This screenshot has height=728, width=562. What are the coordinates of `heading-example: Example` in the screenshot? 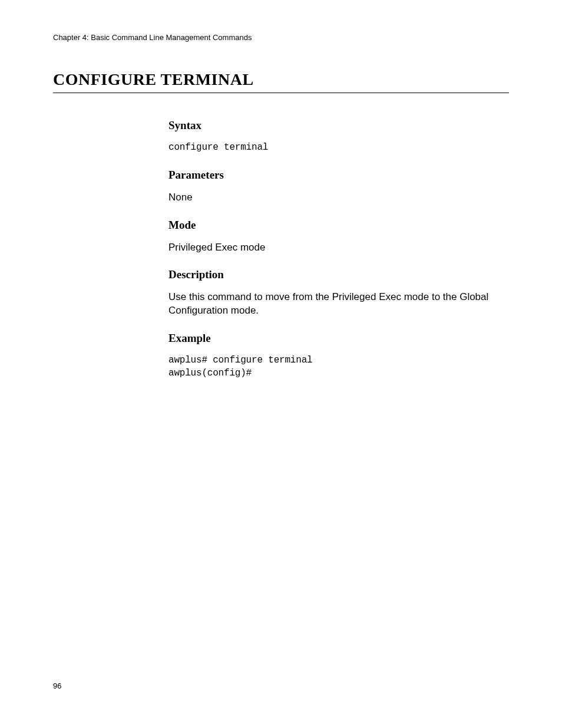 It's located at (333, 338).